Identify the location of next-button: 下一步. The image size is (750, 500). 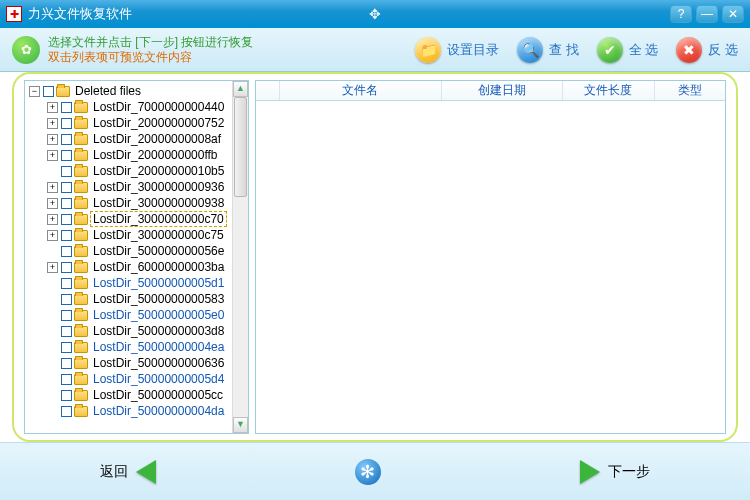
(615, 472).